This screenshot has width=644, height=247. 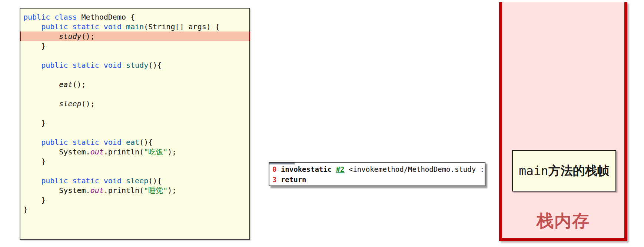 What do you see at coordinates (564, 171) in the screenshot?
I see `stack-frame-box: main方法的栈帧` at bounding box center [564, 171].